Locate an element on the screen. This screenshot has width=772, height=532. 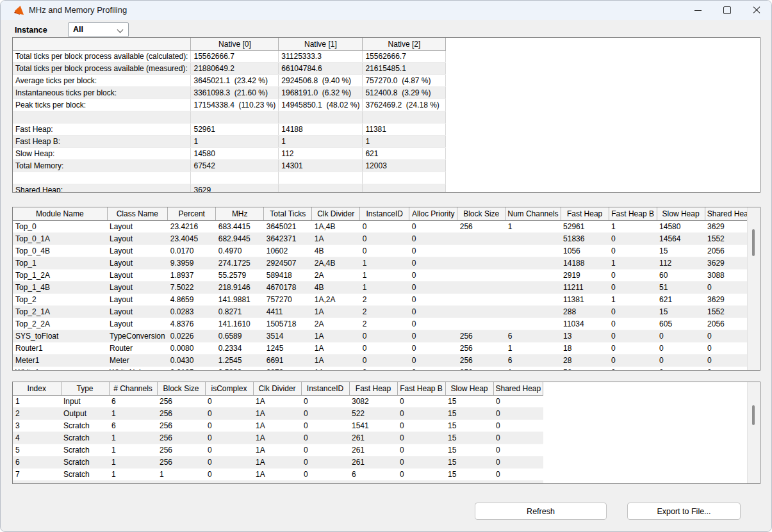
table-row: 2Output125601A05220150 is located at coordinates (278, 414).